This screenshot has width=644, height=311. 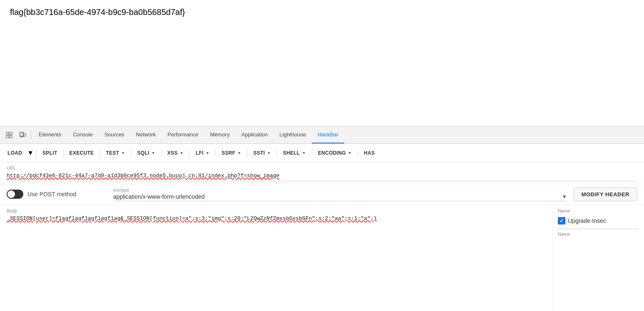 I want to click on body-right: Name Upgrade-Insec Name, so click(x=598, y=258).